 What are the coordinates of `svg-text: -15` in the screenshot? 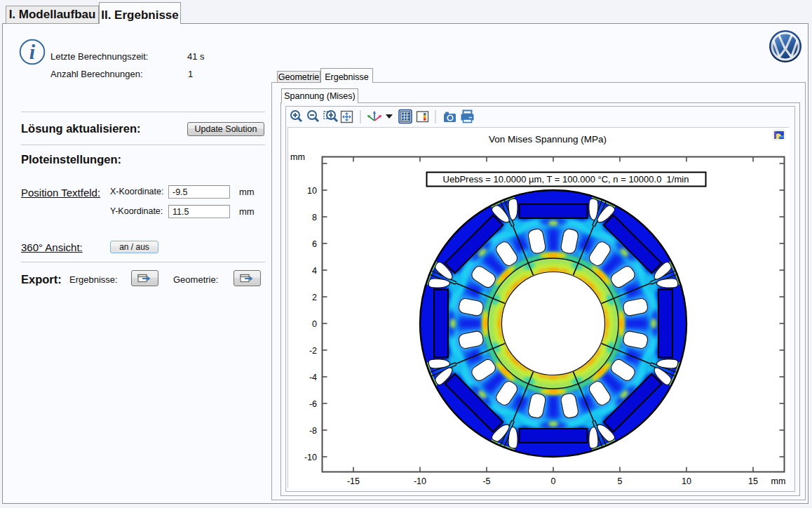 It's located at (353, 481).